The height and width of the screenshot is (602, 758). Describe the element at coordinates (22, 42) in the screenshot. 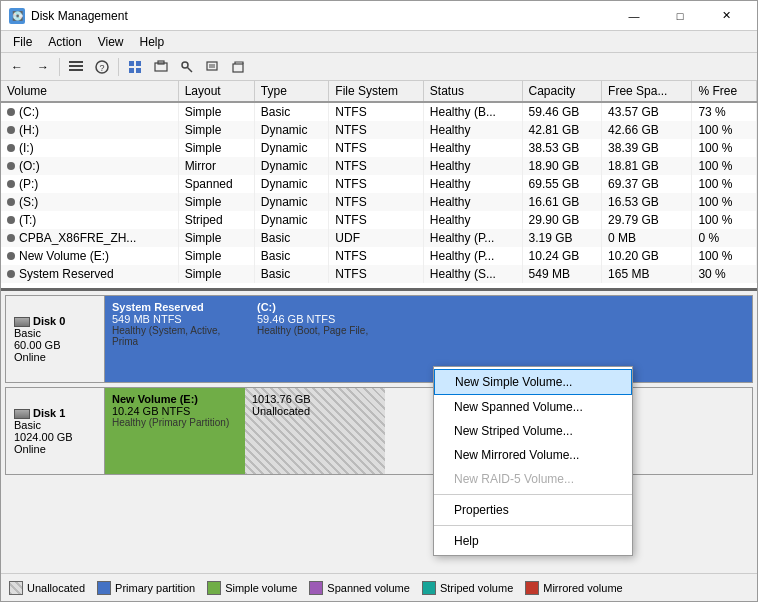

I see `menu-file: File` at that location.